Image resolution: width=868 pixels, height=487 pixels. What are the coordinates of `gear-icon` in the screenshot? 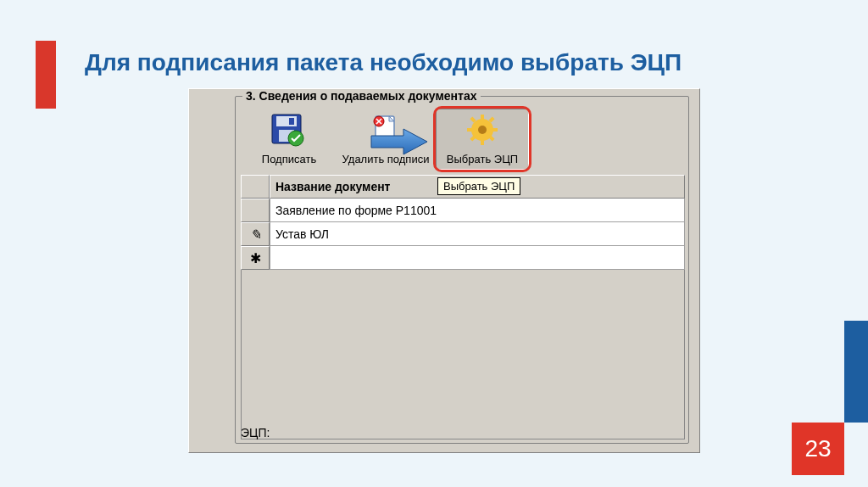 It's located at (482, 131).